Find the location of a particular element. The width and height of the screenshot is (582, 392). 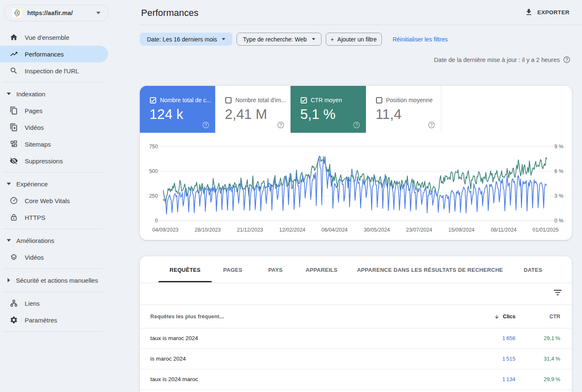

svg-text: 0 is located at coordinates (157, 221).